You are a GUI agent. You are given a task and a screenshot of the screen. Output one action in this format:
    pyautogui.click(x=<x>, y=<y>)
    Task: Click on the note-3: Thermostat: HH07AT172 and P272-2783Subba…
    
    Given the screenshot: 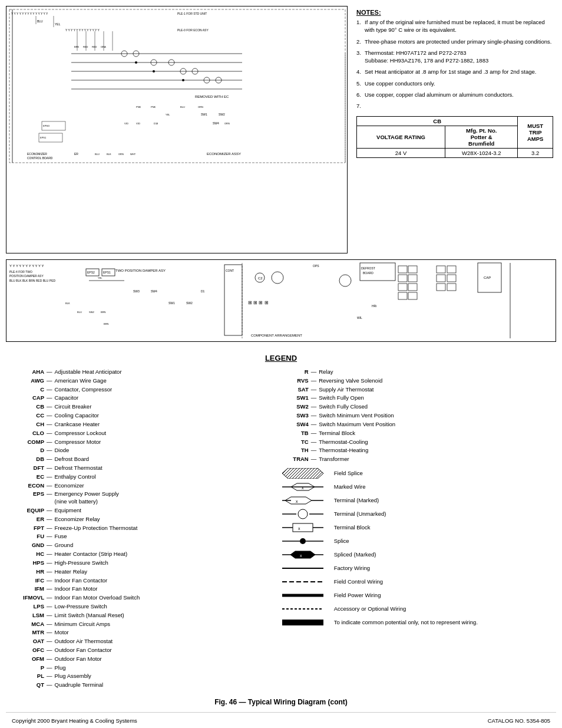 What is the action you would take?
    pyautogui.click(x=455, y=57)
    